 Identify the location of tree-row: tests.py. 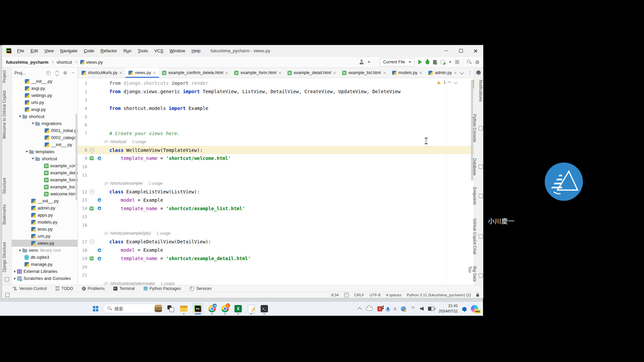
(45, 229).